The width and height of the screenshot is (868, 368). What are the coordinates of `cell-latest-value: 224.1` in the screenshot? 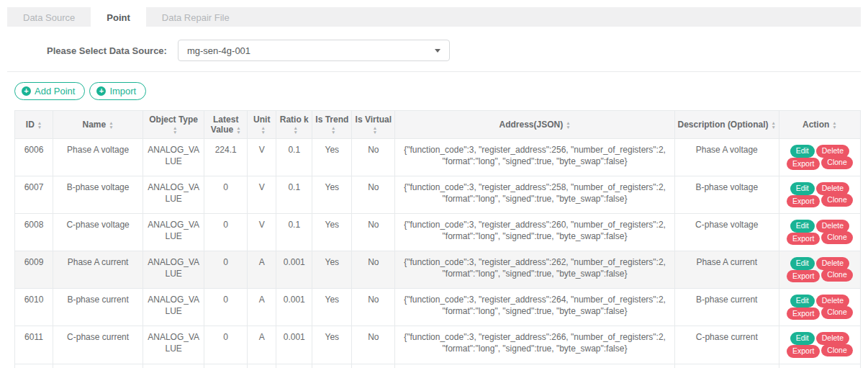 It's located at (226, 158).